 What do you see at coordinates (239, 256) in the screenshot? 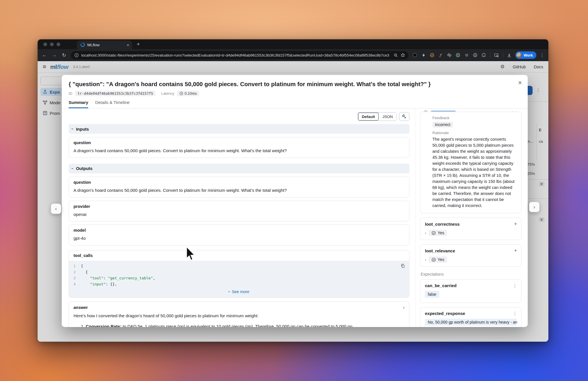
I see `field-name: tool_calls` at bounding box center [239, 256].